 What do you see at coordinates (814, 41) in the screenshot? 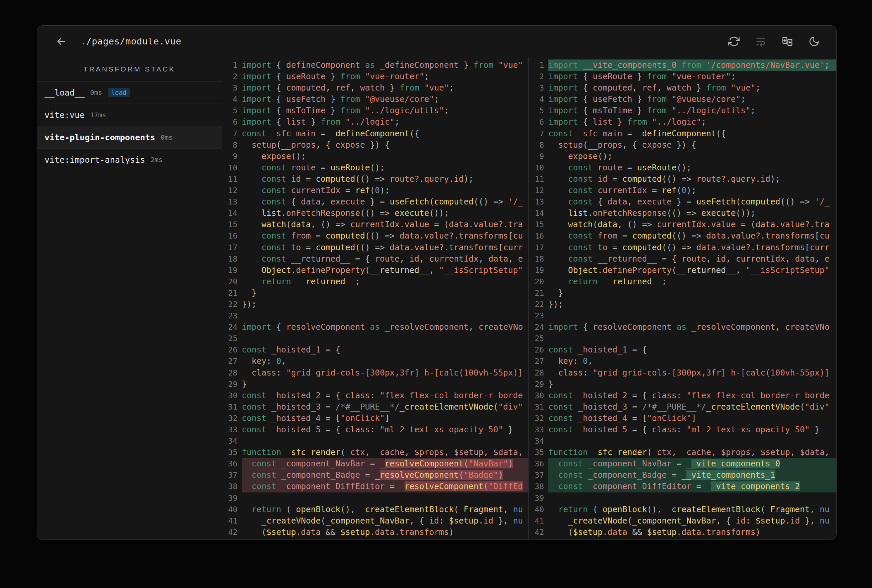
I see `dark-mode-icon` at bounding box center [814, 41].